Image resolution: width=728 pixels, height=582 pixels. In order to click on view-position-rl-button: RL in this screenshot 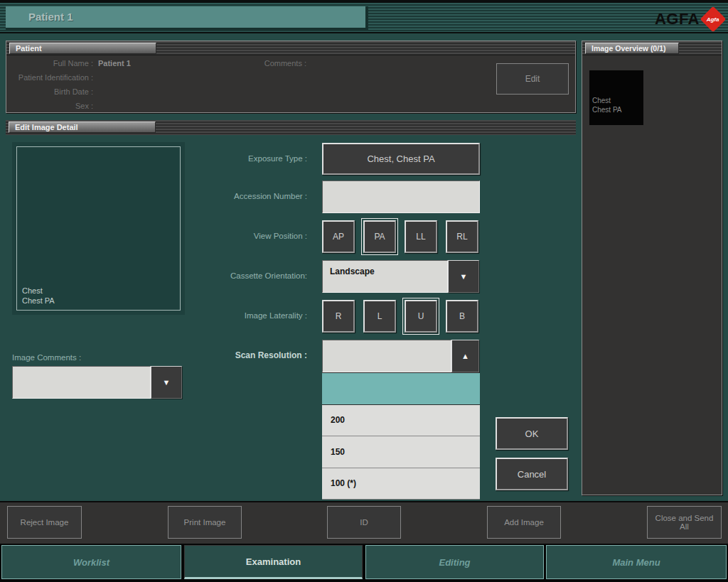, I will do `click(462, 237)`.